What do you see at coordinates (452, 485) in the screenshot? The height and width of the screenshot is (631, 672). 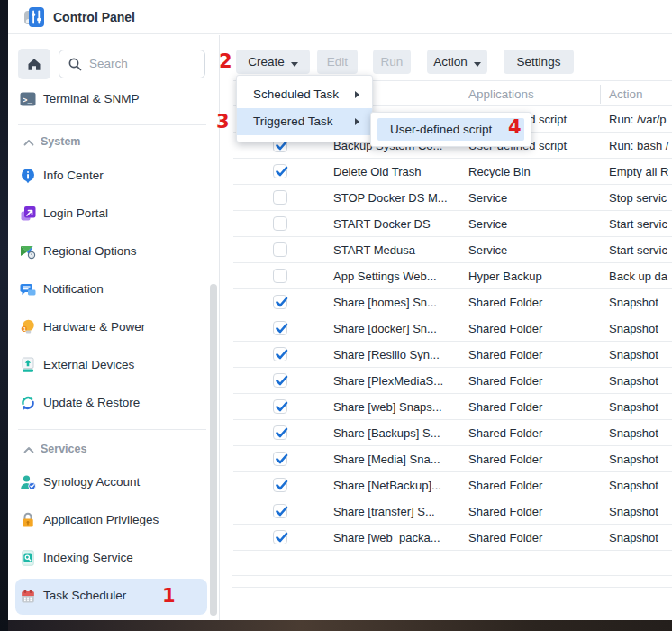 I see `table-row: Share [NetBackup]... Shared Folder Snaps…` at bounding box center [452, 485].